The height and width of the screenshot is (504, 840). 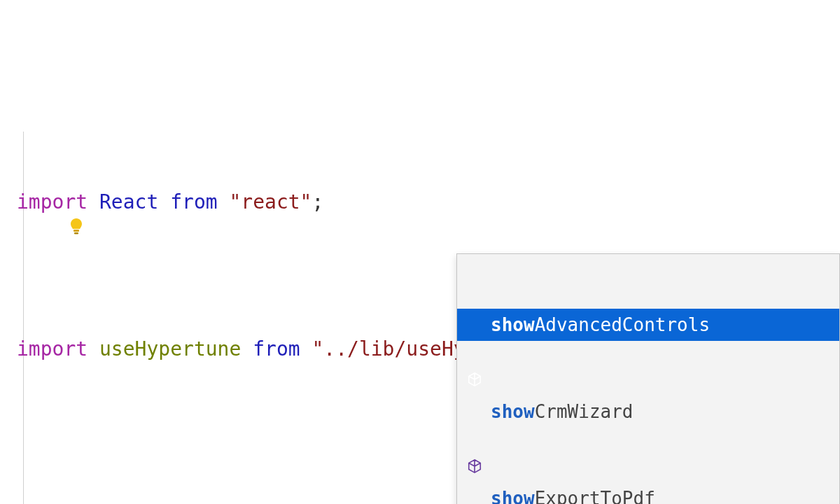 What do you see at coordinates (648, 412) in the screenshot?
I see `autocomplete-item: showCrmWizard` at bounding box center [648, 412].